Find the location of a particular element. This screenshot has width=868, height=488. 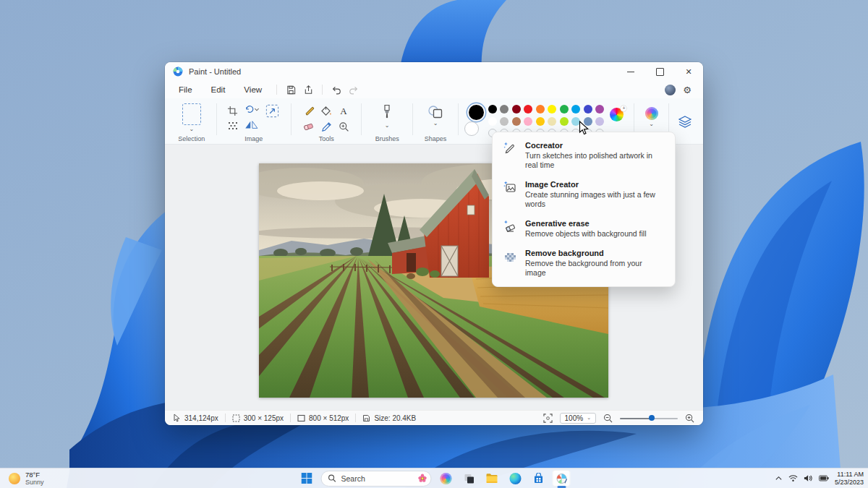

zoom-level-dropdown: 100% ⌄ is located at coordinates (578, 418).